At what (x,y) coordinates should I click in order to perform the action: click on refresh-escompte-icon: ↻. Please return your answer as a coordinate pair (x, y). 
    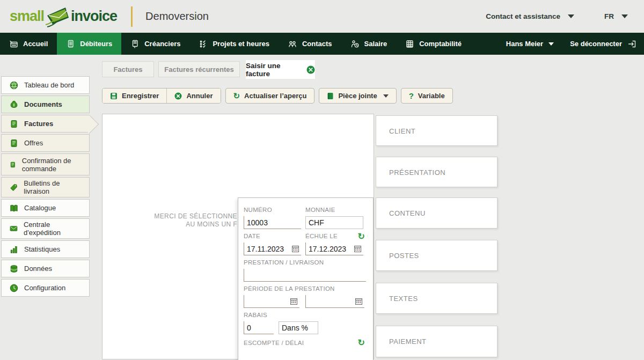
    Looking at the image, I should click on (362, 342).